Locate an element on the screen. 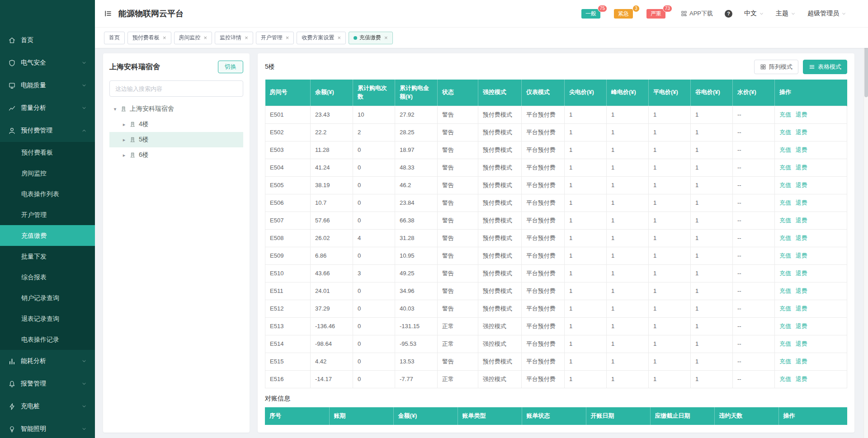 Image resolution: width=868 pixels, height=438 pixels. room-cell: 平台预付费 is located at coordinates (543, 256).